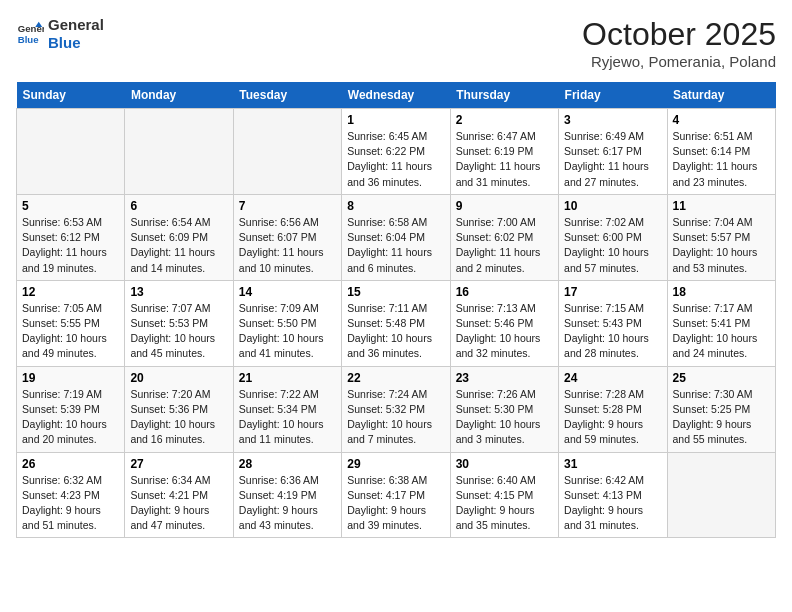 The image size is (792, 612). I want to click on calendar-cell: 24Sunrise: 7:28 AM Sunset: 5:28 PM Dayli…, so click(613, 409).